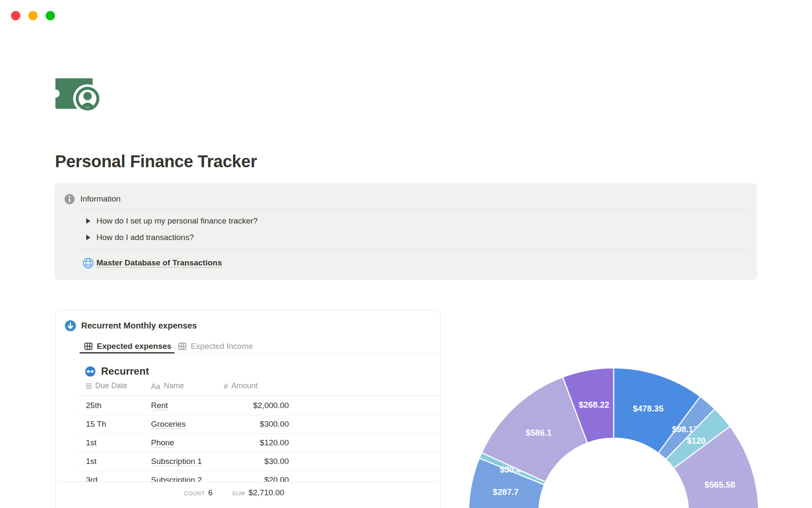 This screenshot has width=812, height=508. What do you see at coordinates (156, 161) in the screenshot?
I see `page-title: Personal Finance Tracker` at bounding box center [156, 161].